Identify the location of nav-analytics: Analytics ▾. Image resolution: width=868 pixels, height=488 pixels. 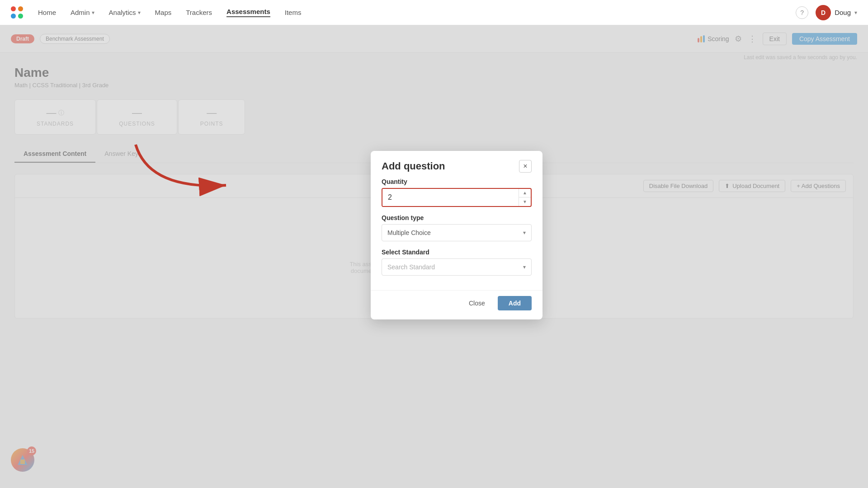
(125, 13).